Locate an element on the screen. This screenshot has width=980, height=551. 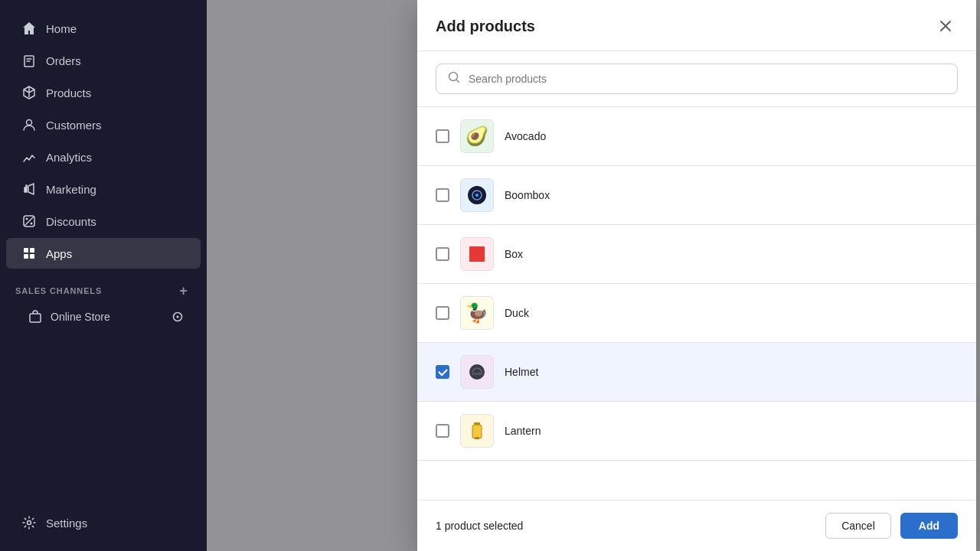
product-item-box: Box is located at coordinates (697, 254).